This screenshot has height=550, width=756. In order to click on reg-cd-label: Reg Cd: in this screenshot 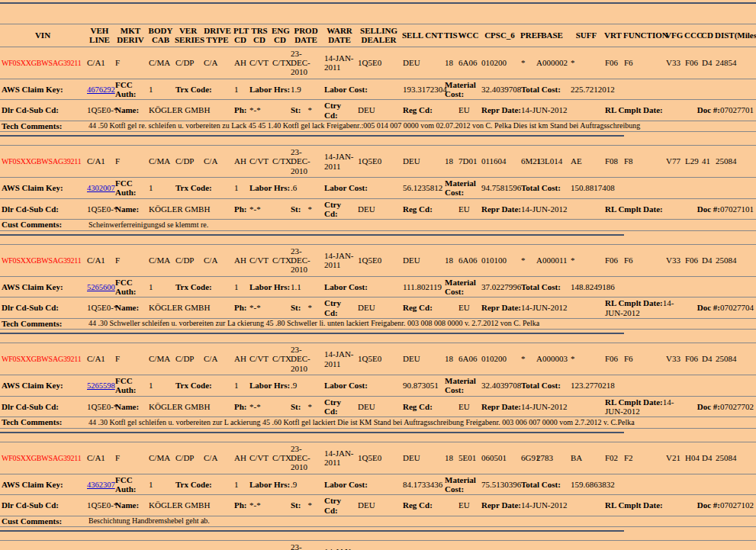, I will do `click(429, 506)`.